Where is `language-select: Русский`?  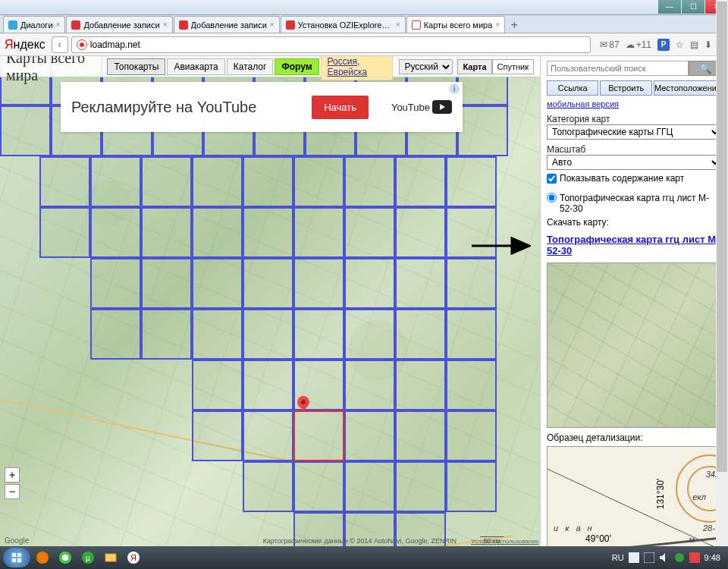
language-select: Русский is located at coordinates (426, 67).